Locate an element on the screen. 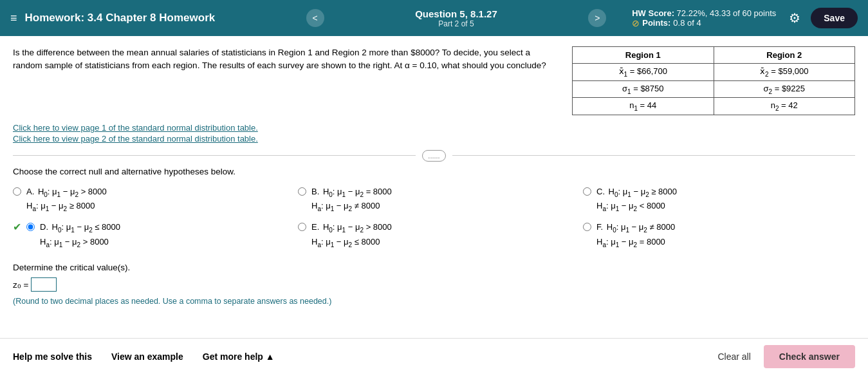 The width and height of the screenshot is (868, 374). hypothesis-option-d: ✔ D. H0: μ1 − μ2 ≤ 8000 Ha: μ1 − μ2 > 80… is located at coordinates (149, 236).